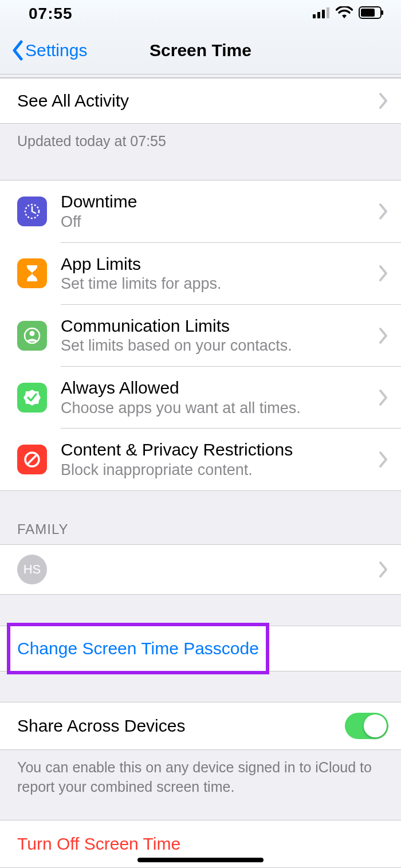  What do you see at coordinates (200, 726) in the screenshot?
I see `share-group: Share Across Devices` at bounding box center [200, 726].